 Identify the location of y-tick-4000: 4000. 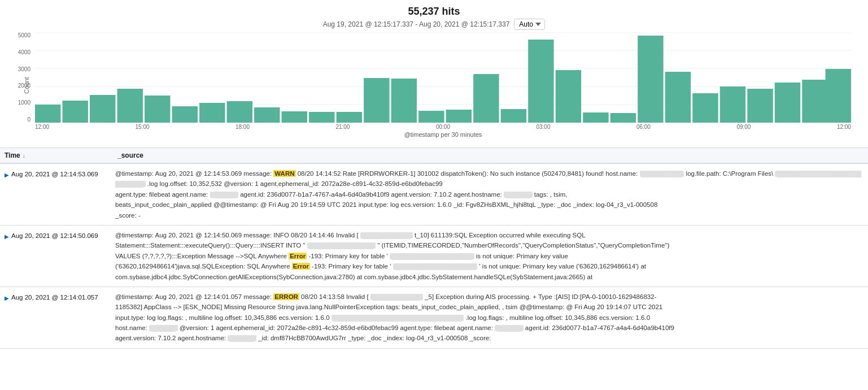
(21, 52).